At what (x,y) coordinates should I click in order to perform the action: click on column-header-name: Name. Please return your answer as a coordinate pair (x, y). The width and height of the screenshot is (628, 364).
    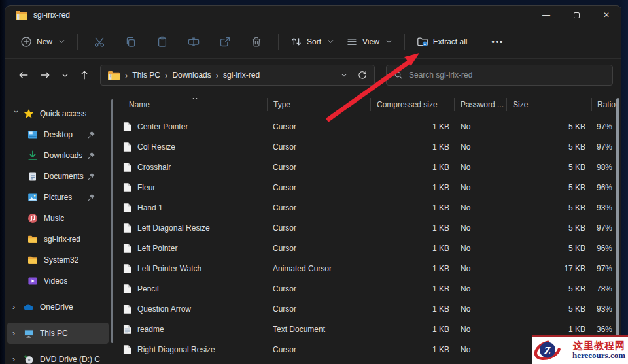
    Looking at the image, I should click on (191, 105).